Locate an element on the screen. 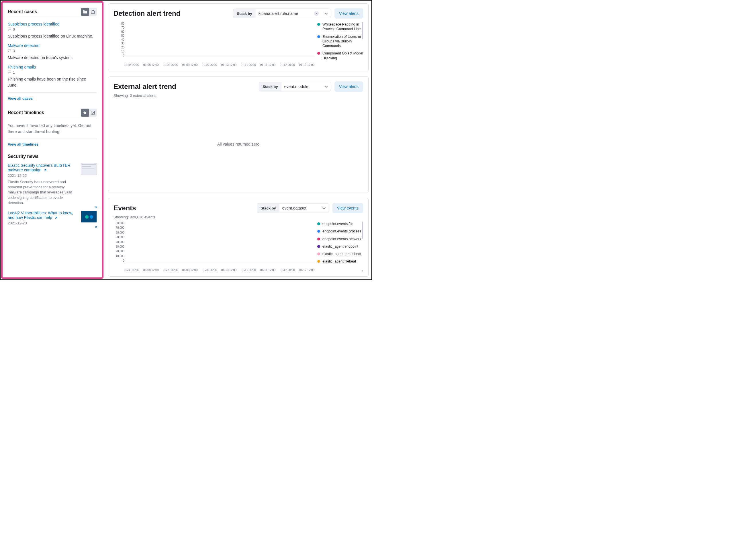 This screenshot has height=560, width=744. security-news-title: Security news is located at coordinates (52, 157).